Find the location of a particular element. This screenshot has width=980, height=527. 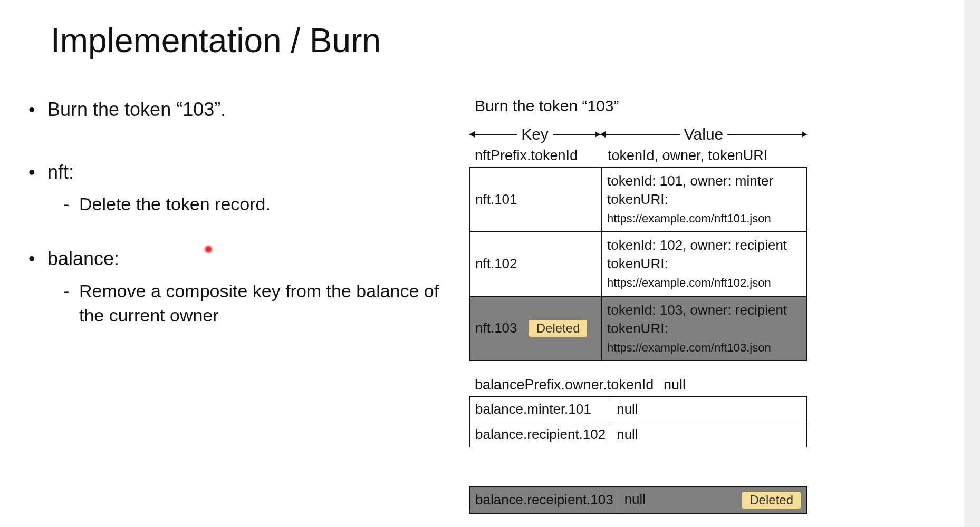

value-uri: https://example.com/nft103.json is located at coordinates (689, 348).